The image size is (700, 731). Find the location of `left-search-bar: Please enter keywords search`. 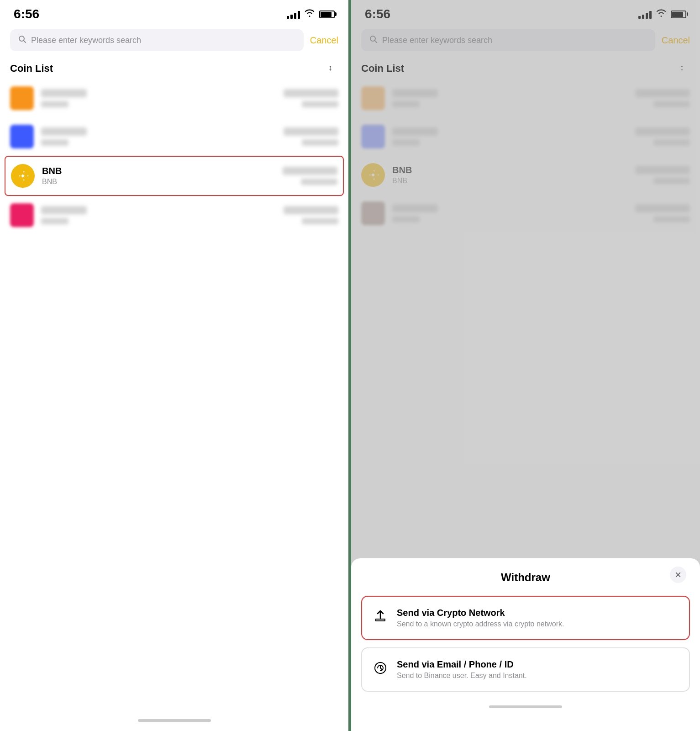

left-search-bar: Please enter keywords search is located at coordinates (157, 40).